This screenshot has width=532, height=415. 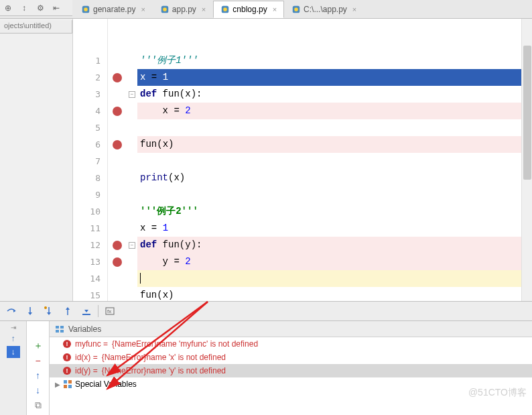 I want to click on tab-app: app.py ×, so click(x=183, y=9).